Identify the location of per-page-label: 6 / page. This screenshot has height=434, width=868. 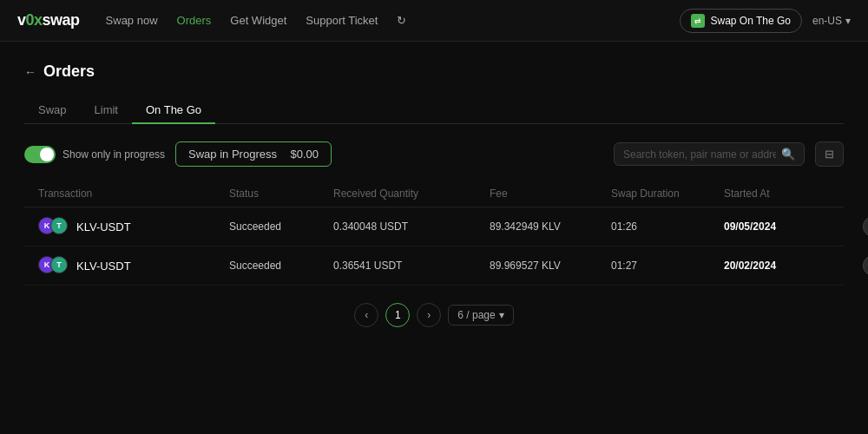
(476, 315).